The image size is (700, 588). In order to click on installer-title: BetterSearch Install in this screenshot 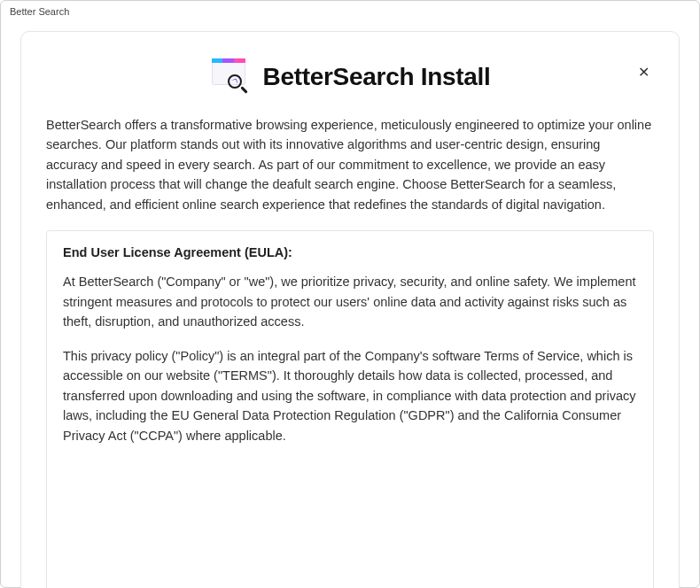, I will do `click(377, 77)`.